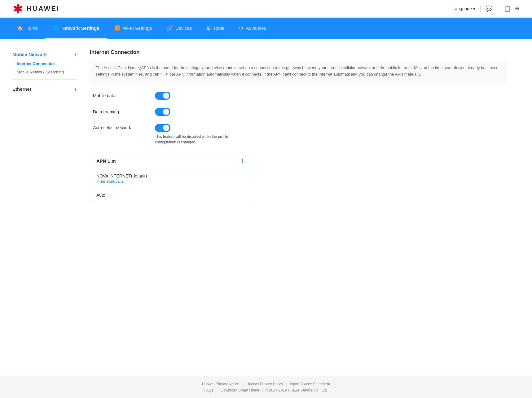 This screenshot has height=398, width=532. What do you see at coordinates (253, 28) in the screenshot?
I see `nav-item-advanced: ⚙ Advanced` at bounding box center [253, 28].